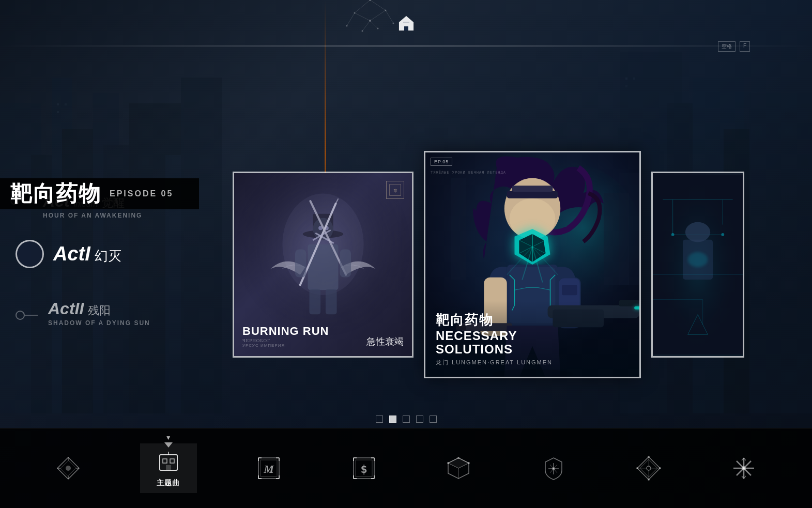  Describe the element at coordinates (108, 256) in the screenshot. I see `act-1-cn: 幻灭` at that location.